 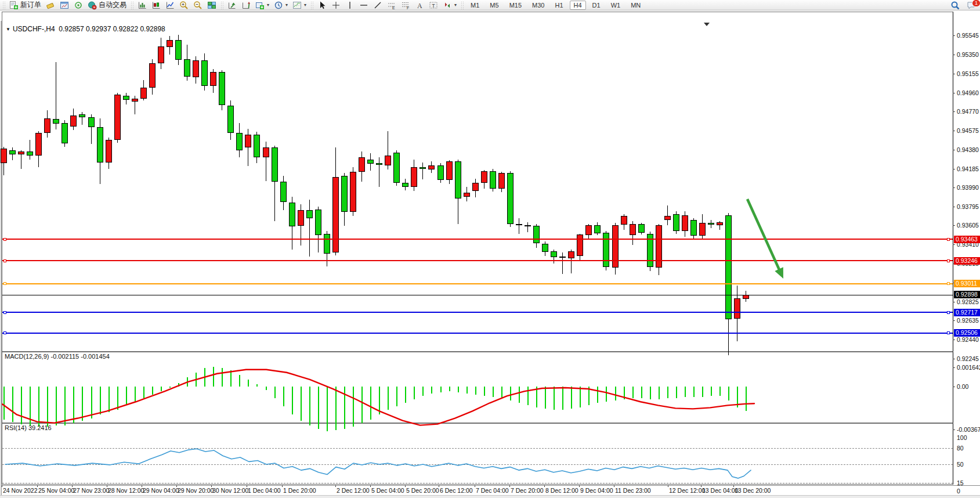 What do you see at coordinates (378, 5) in the screenshot?
I see `trend-line-icon` at bounding box center [378, 5].